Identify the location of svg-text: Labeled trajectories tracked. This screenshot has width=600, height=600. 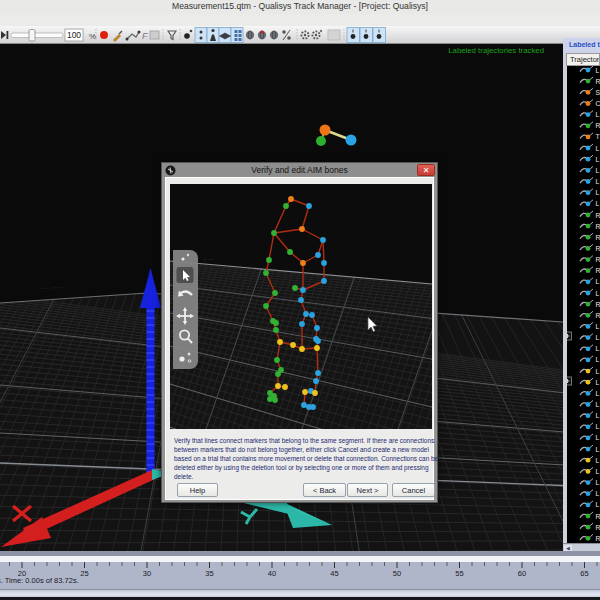
(496, 50).